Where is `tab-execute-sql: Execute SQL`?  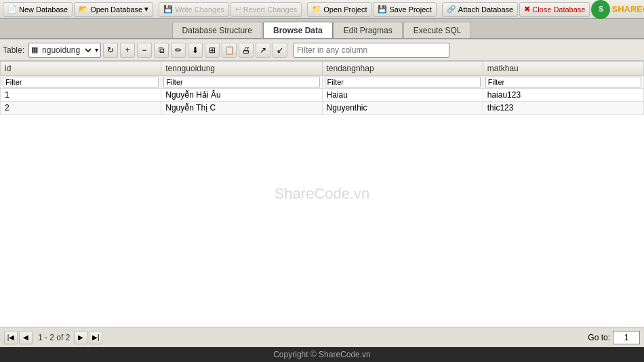
tab-execute-sql: Execute SQL is located at coordinates (438, 30).